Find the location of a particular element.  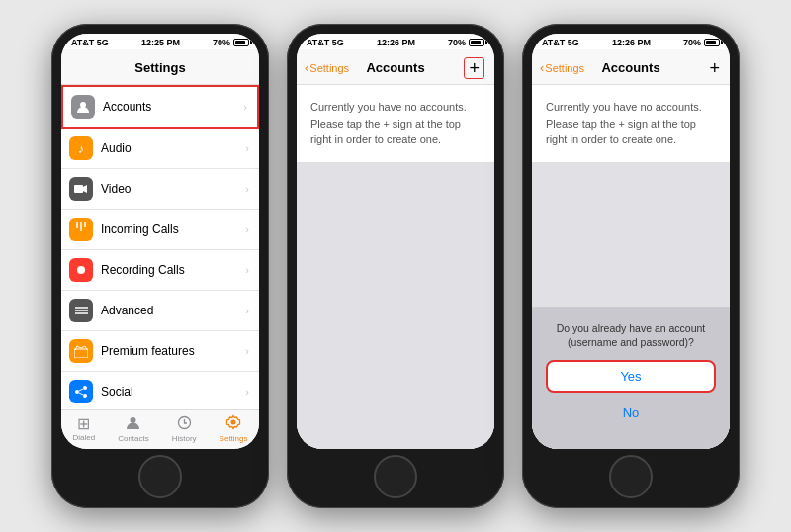

carrier-1: AT&T 5G is located at coordinates (90, 43).